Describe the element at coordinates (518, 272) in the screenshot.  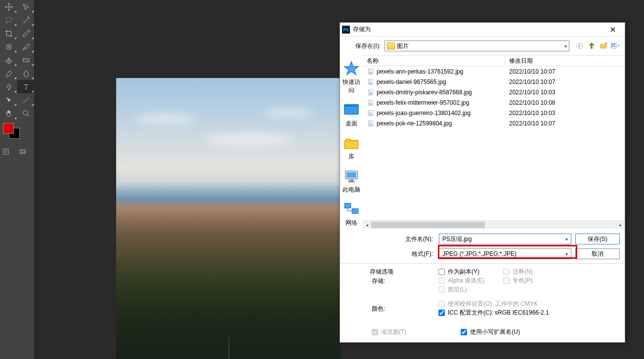
I see `checkbox-annotations: 注释(N)` at that location.